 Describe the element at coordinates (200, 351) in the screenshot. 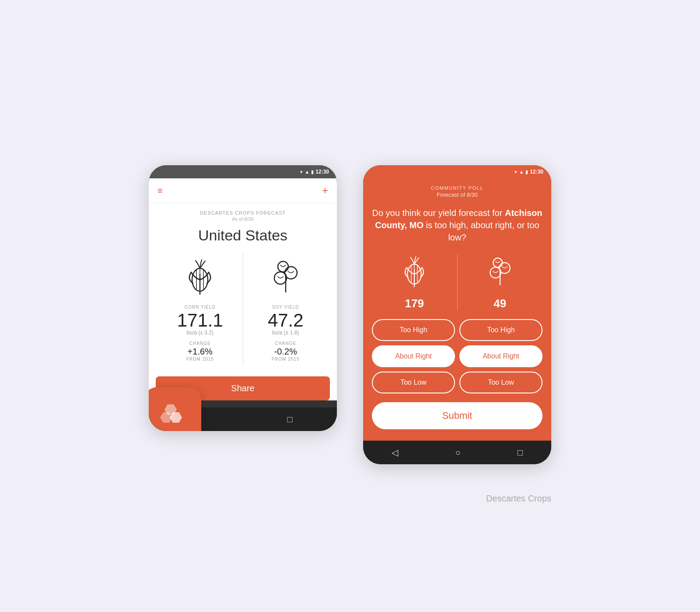

I see `corn-change-value: +1.6%` at that location.